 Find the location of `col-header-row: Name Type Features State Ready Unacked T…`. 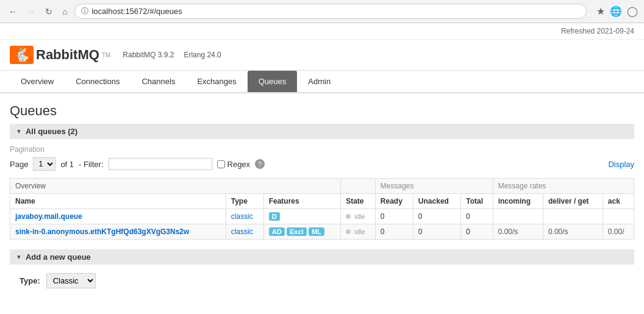

col-header-row: Name Type Features State Ready Unacked T… is located at coordinates (322, 201).